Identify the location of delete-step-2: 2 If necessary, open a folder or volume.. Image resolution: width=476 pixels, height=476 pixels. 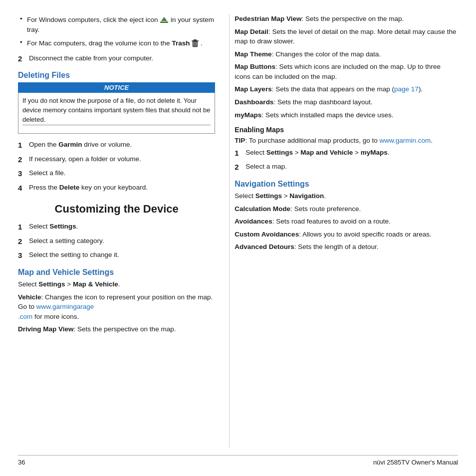
(117, 160).